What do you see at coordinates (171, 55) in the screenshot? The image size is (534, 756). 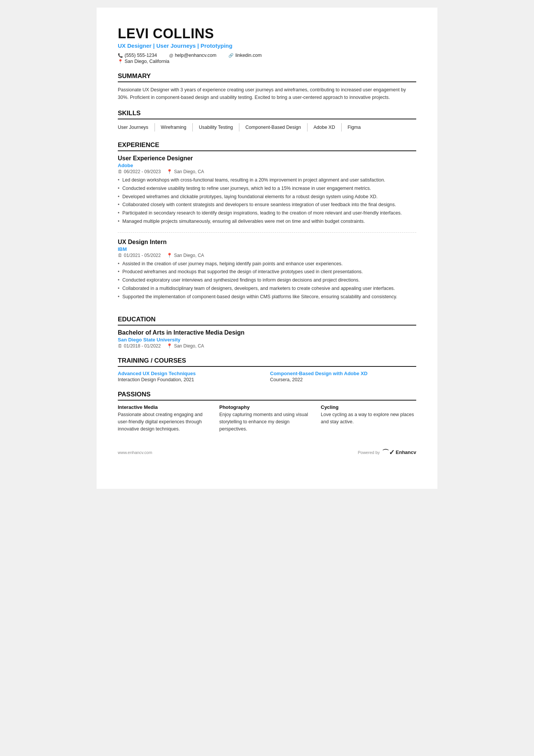 I see `email-icon: @` at bounding box center [171, 55].